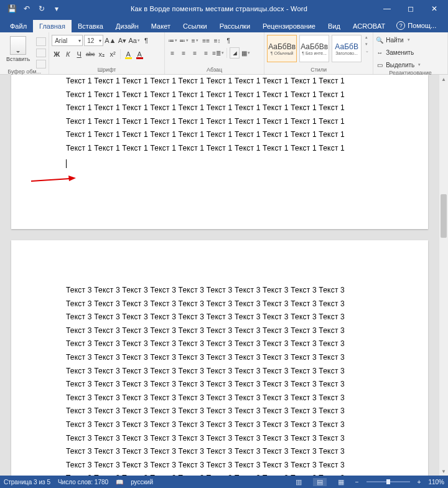  I want to click on paste-button: Вставить, so click(18, 49).